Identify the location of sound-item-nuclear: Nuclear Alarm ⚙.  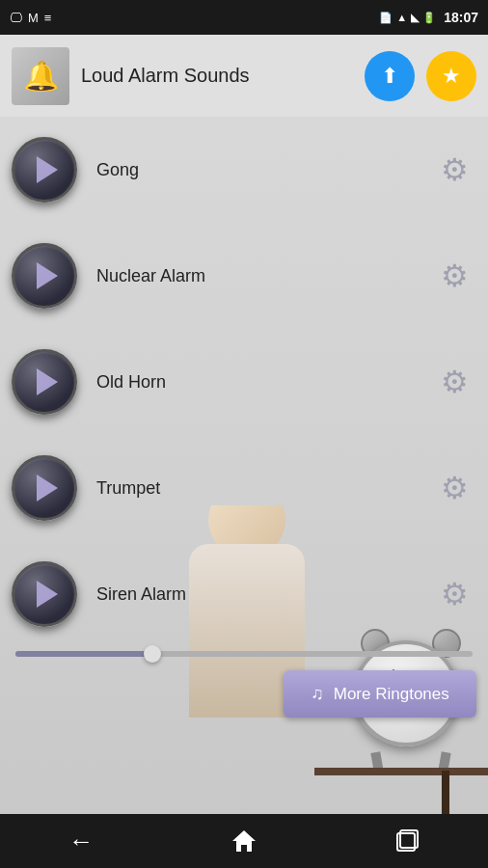
(244, 276).